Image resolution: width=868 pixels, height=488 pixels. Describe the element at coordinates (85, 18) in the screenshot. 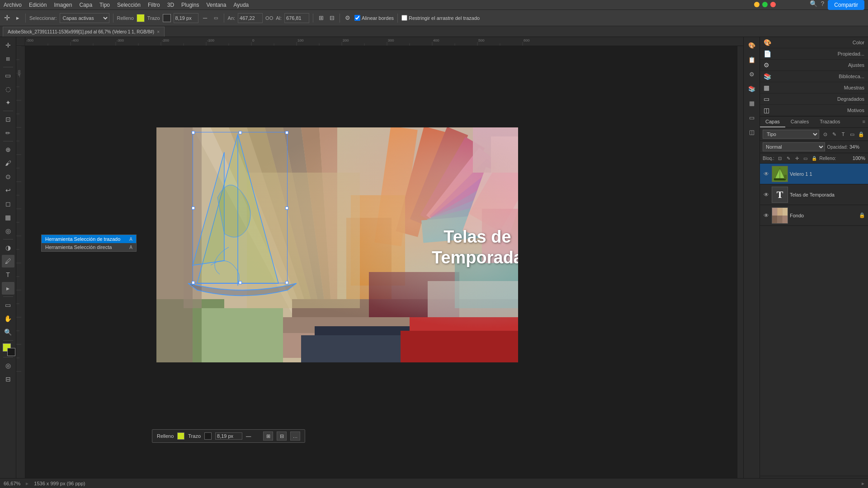

I see `capas-activas-select: Capas activas` at that location.